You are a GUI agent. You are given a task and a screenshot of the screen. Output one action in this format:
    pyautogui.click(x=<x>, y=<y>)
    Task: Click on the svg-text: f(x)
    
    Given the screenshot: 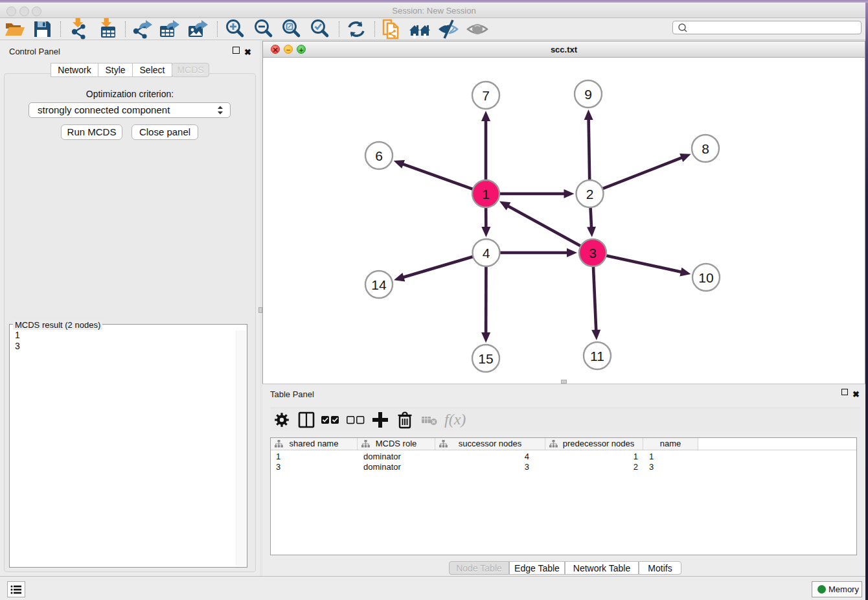 What is the action you would take?
    pyautogui.click(x=455, y=419)
    